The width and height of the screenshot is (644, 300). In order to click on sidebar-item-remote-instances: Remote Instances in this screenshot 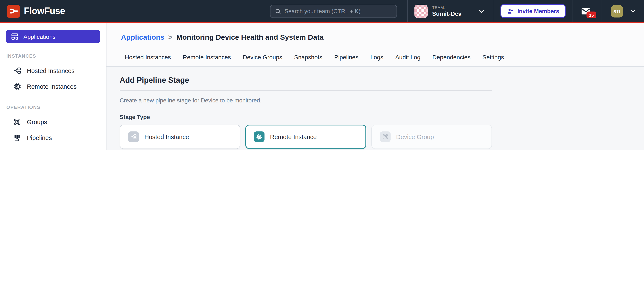, I will do `click(53, 87)`.